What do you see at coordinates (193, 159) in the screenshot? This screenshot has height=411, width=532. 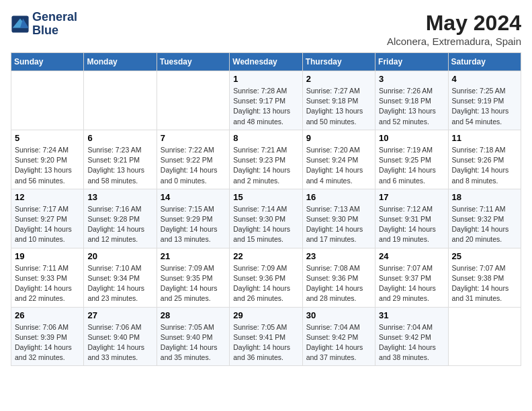 I see `calendar-cell: 7Sunrise: 7:22 AM Sunset: 9:22 PM Daylig…` at bounding box center [193, 159].